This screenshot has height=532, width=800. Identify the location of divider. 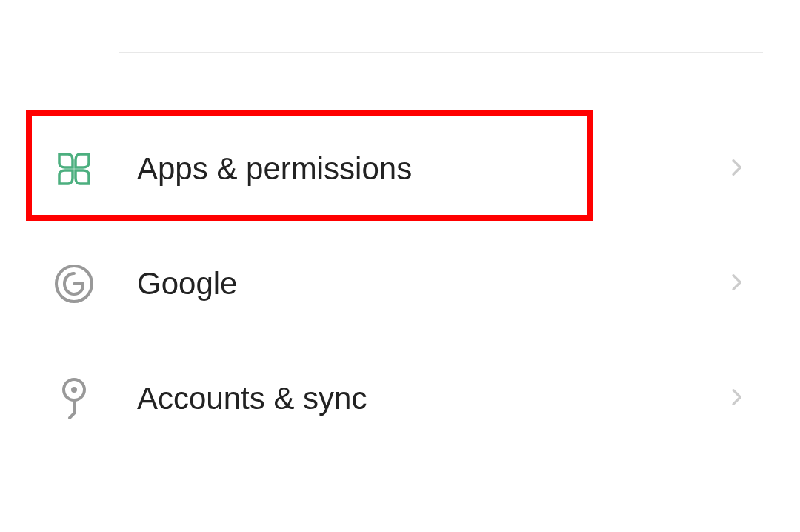
(441, 52).